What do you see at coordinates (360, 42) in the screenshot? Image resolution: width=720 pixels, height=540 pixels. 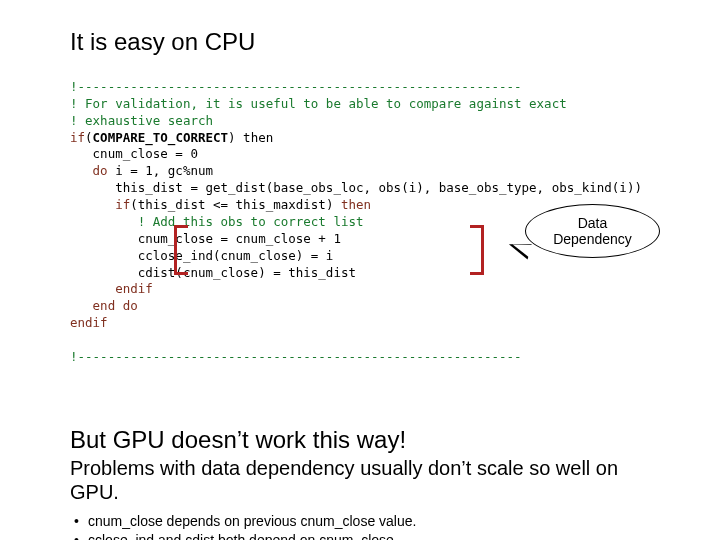 I see `slide-title: It is easy on CPU` at bounding box center [360, 42].